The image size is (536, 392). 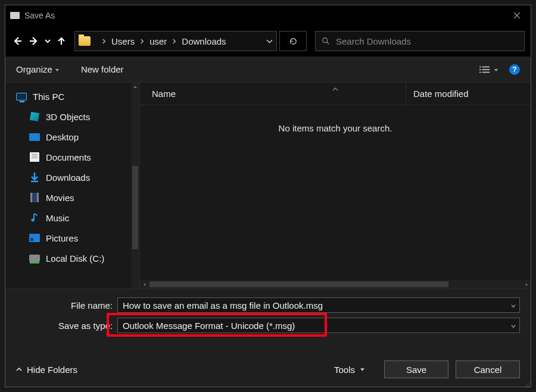 I want to click on cancel-button: Cancel, so click(x=488, y=369).